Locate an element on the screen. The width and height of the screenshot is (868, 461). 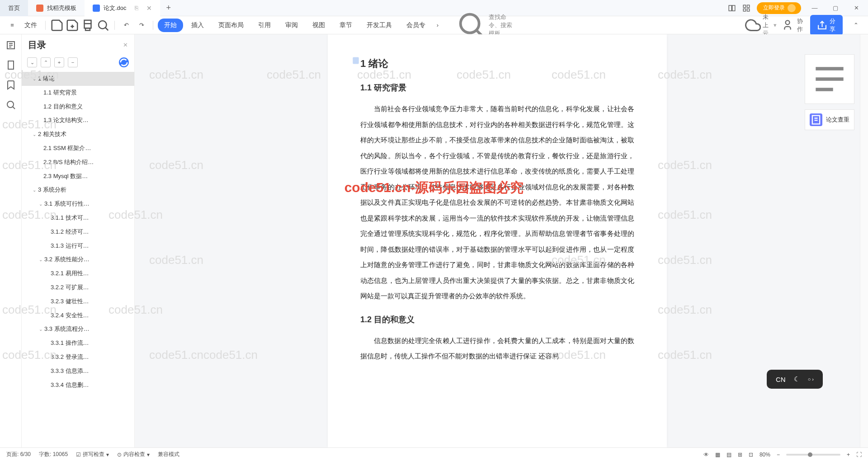
right-scrollbar is located at coordinates (864, 241).